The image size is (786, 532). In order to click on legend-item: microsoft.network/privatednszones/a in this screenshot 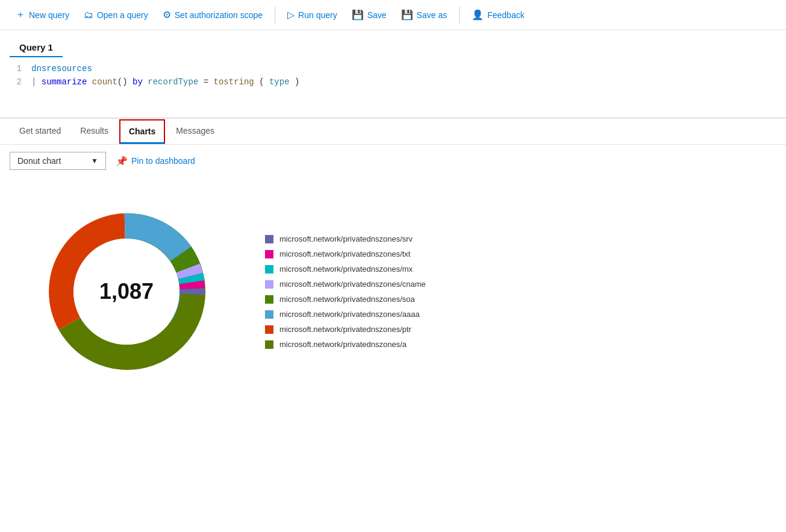, I will do `click(346, 345)`.